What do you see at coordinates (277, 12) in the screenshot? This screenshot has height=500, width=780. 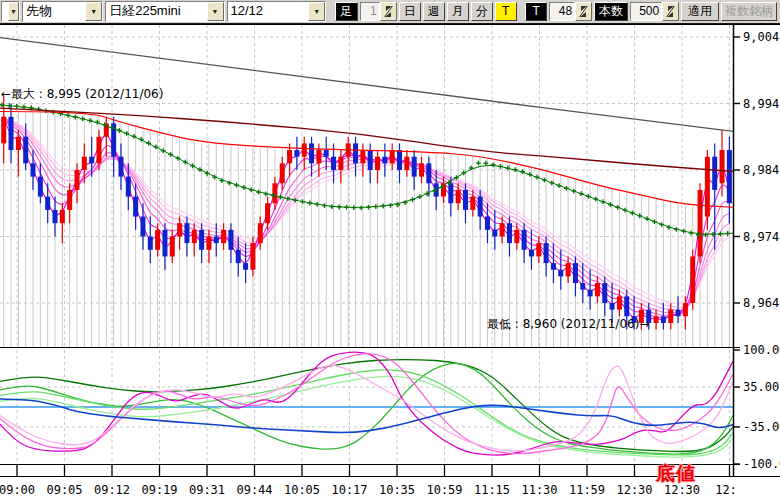 I see `contract-month-combobox: 12/12 ▼` at bounding box center [277, 12].